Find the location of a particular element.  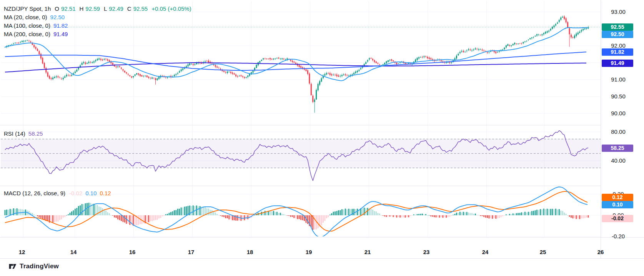

macd-badge-macd: 0.10 is located at coordinates (617, 205).